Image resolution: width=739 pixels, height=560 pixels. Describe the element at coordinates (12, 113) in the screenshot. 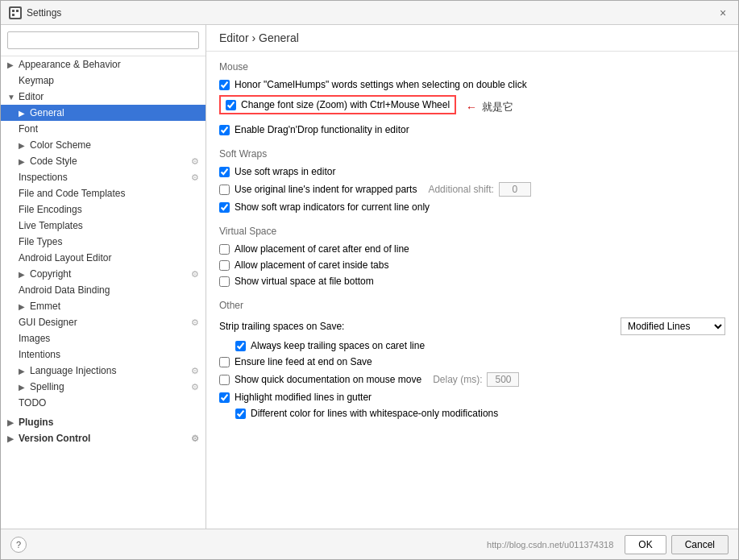

I see `expand-icon` at that location.